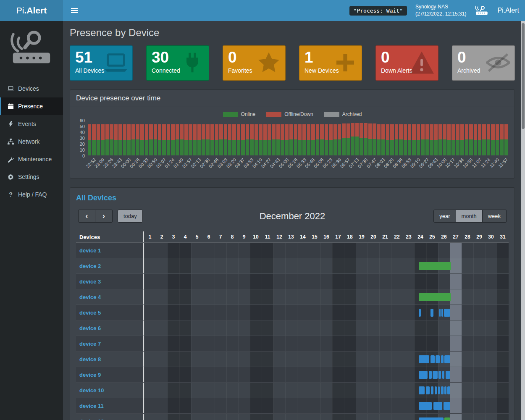 The image size is (525, 420). I want to click on router-icon, so click(482, 10).